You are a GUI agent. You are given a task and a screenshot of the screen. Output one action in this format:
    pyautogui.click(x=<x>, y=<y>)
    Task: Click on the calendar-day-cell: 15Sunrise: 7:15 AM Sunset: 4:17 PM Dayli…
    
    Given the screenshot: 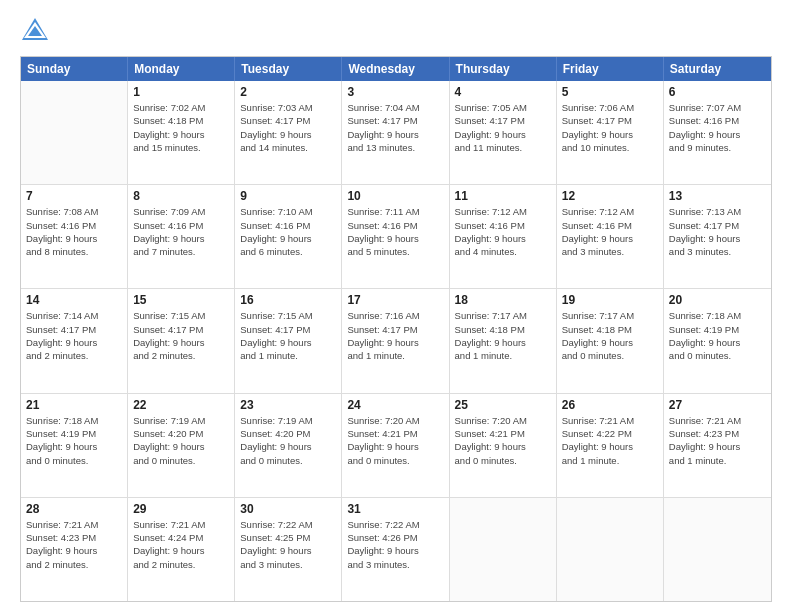 What is the action you would take?
    pyautogui.click(x=182, y=340)
    